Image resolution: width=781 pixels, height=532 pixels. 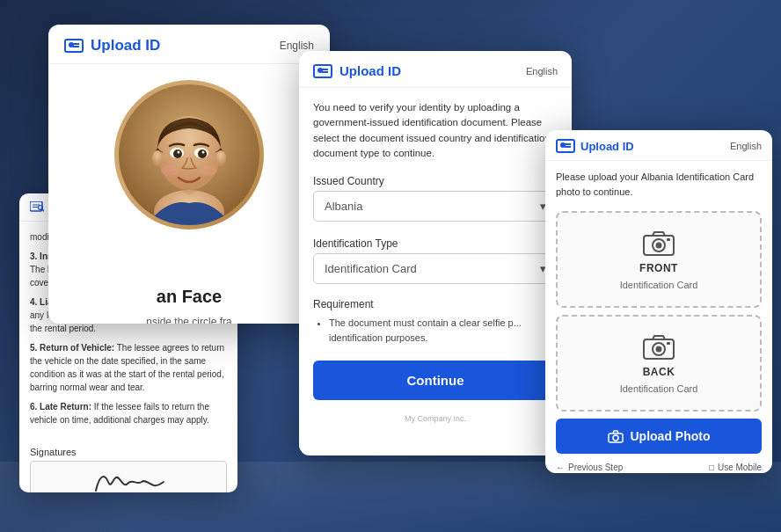 I want to click on continue-button: Continue, so click(x=435, y=380).